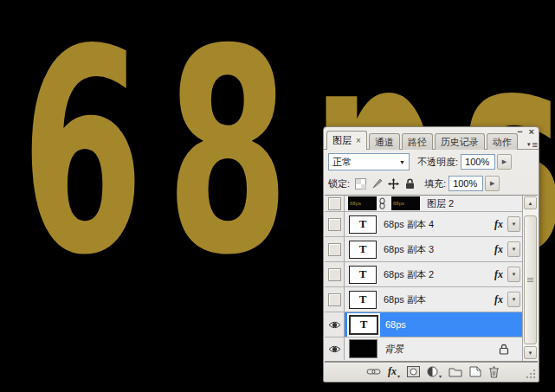 The height and width of the screenshot is (392, 555). I want to click on tab-actions: 动作, so click(502, 142).